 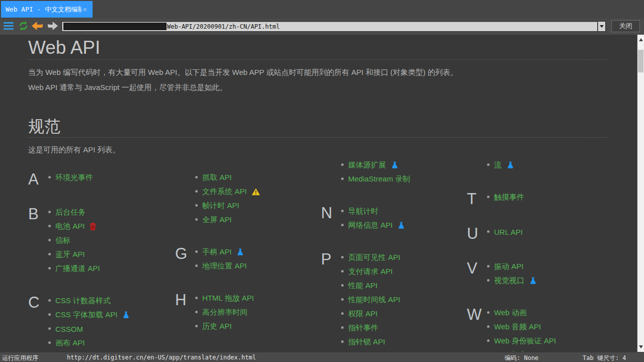 What do you see at coordinates (63, 240) in the screenshot?
I see `api-link: 信标` at bounding box center [63, 240].